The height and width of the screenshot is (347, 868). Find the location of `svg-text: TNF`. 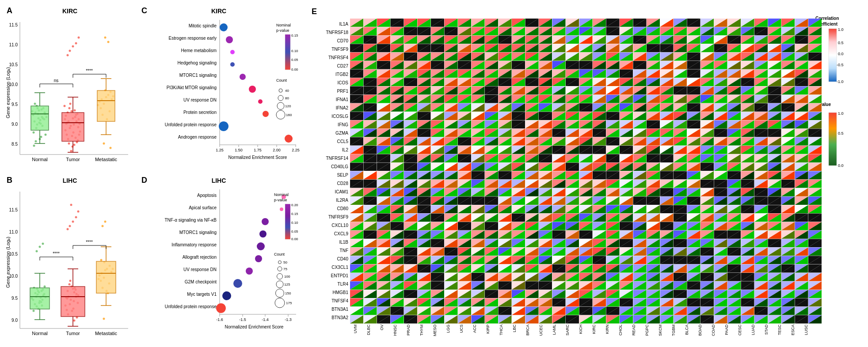

svg-text: TNF is located at coordinates (344, 251).